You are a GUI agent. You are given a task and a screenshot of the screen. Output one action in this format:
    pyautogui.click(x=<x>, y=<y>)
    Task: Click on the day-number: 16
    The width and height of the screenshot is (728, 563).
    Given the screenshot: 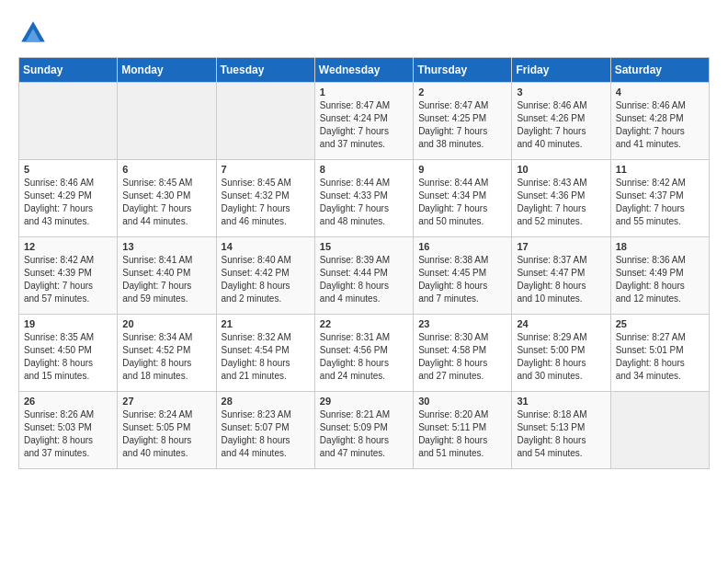 What is the action you would take?
    pyautogui.click(x=462, y=247)
    